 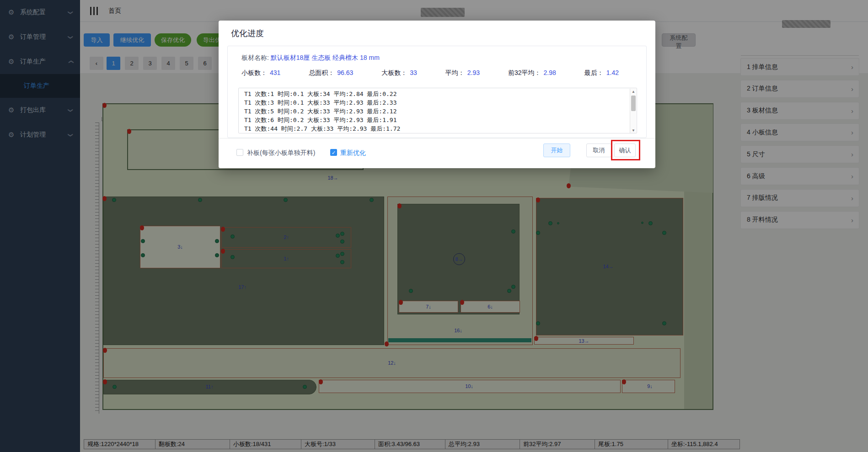 What do you see at coordinates (345, 73) in the screenshot?
I see `stat-value: 96.63` at bounding box center [345, 73].